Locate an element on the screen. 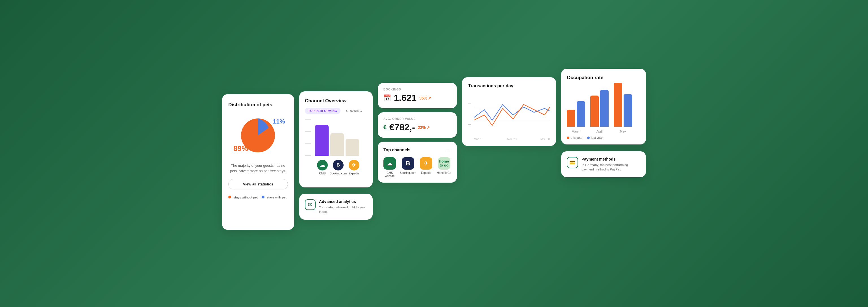 The width and height of the screenshot is (868, 307). analytics-desc: Your data, delivered right to your inbox… is located at coordinates (343, 210).